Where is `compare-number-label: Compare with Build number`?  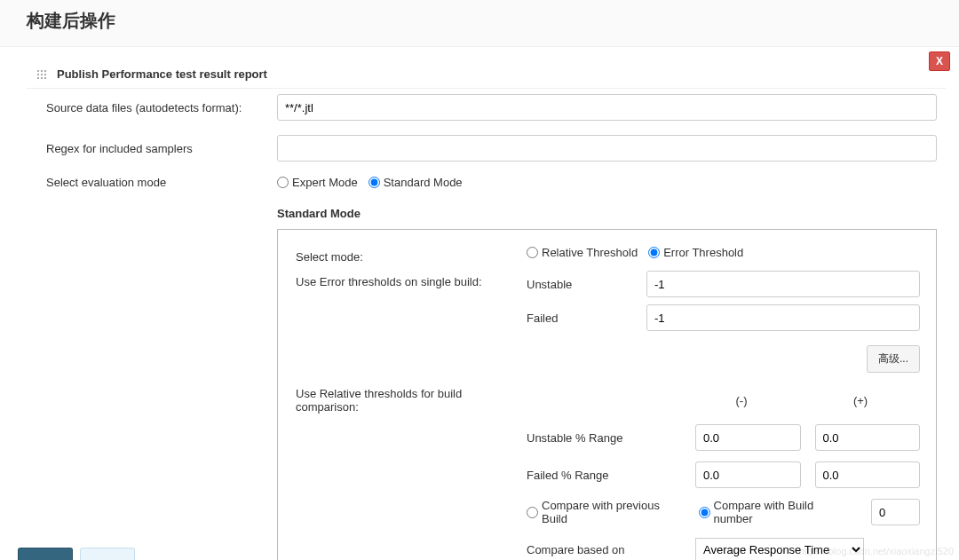 compare-number-label: Compare with Build number is located at coordinates (785, 512).